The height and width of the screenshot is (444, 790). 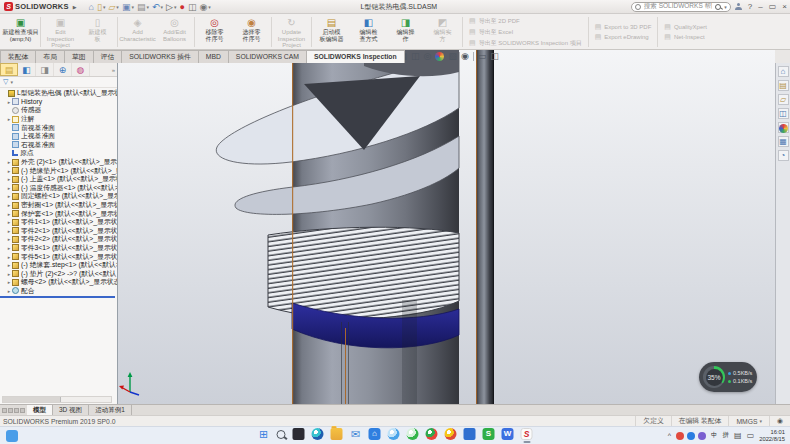 I want to click on mail-icon: ✉, so click(x=356, y=436).